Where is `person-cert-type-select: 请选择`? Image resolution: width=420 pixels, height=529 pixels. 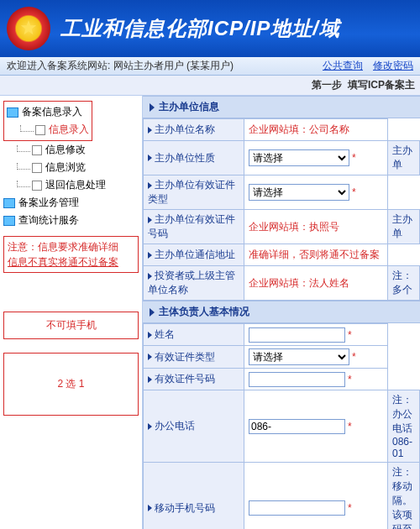 person-cert-type-select: 请选择 is located at coordinates (299, 357).